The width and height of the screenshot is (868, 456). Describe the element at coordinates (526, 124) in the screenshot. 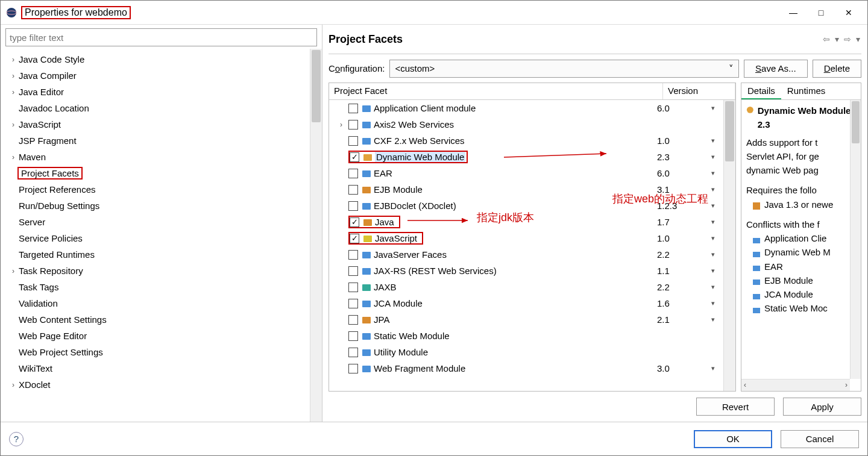

I see `facet-row: ›Axis2 Web Services` at that location.